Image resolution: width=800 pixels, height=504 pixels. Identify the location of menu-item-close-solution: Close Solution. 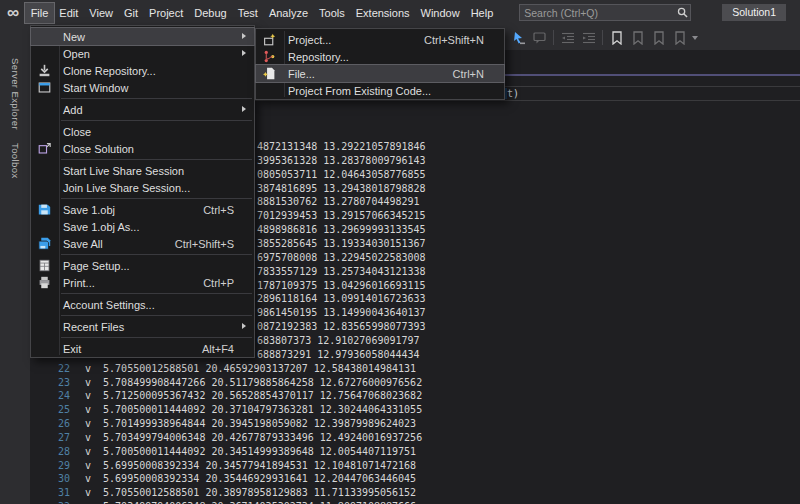
(142, 148).